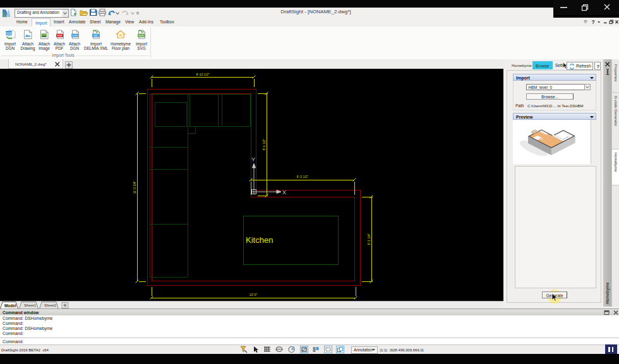 This screenshot has height=364, width=619. What do you see at coordinates (369, 240) in the screenshot?
I see `svg-text: 8'-1 1/4"` at bounding box center [369, 240].